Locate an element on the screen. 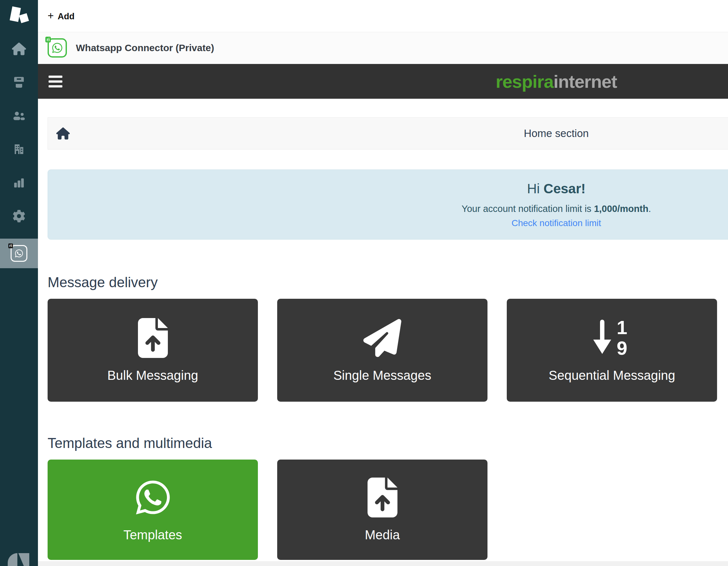 The width and height of the screenshot is (728, 566). inbox-archive-icon is located at coordinates (19, 82).